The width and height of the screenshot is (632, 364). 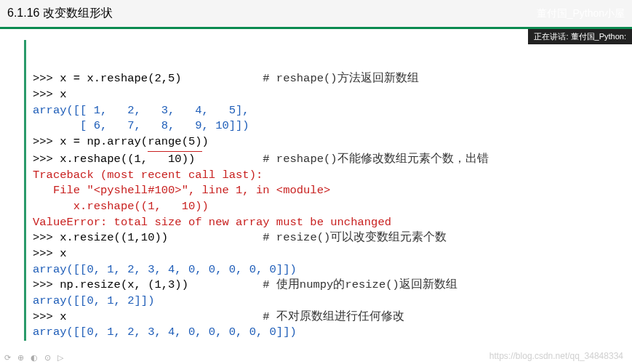 What do you see at coordinates (205, 142) in the screenshot?
I see `code-line: )` at bounding box center [205, 142].